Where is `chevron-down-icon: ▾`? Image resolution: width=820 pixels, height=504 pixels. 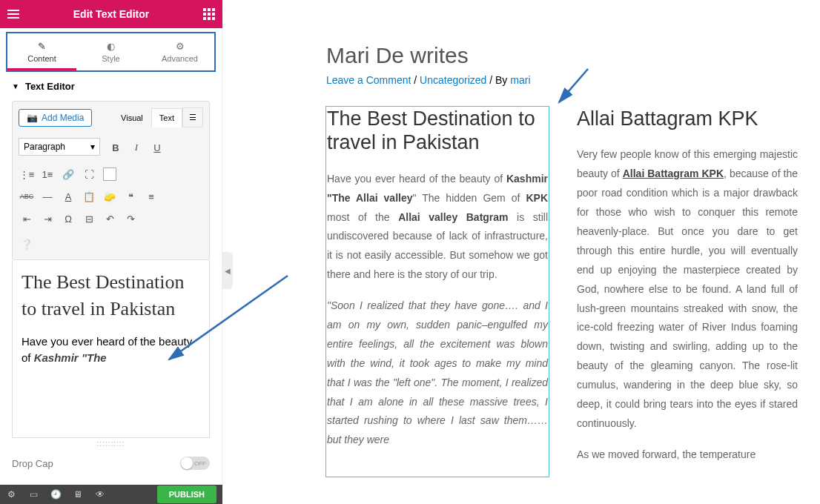
chevron-down-icon: ▾ is located at coordinates (93, 147).